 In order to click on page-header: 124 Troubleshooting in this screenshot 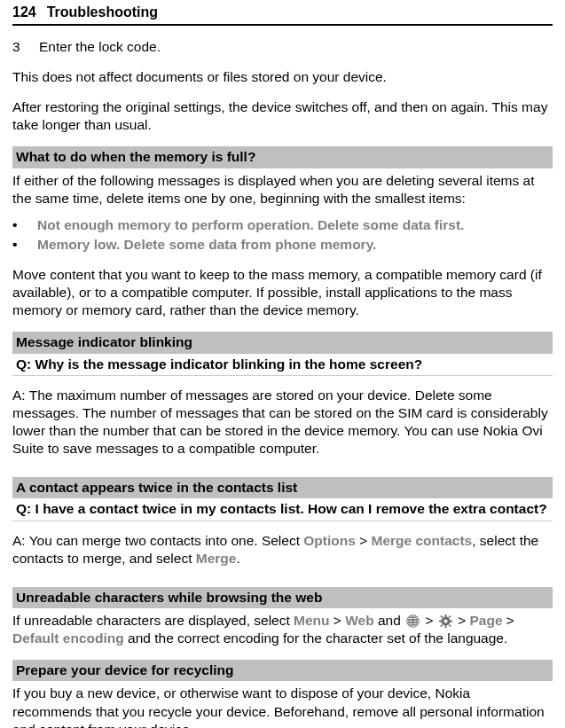, I will do `click(282, 12)`.